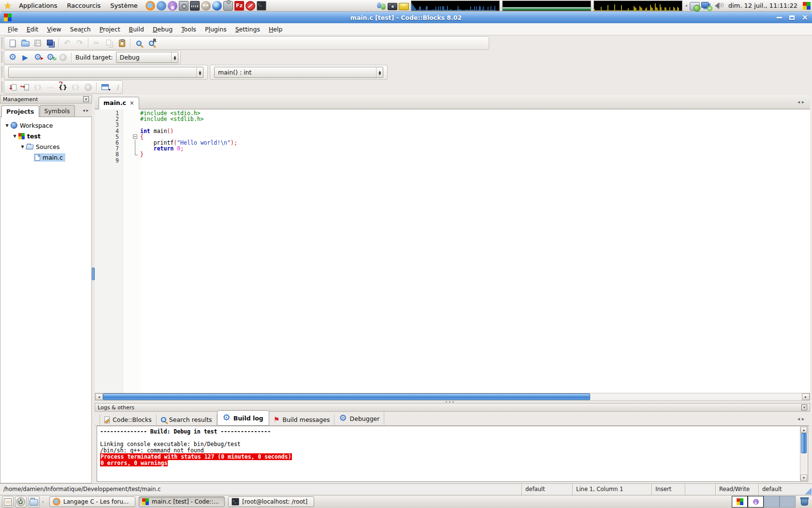 This screenshot has width=812, height=508. Describe the element at coordinates (302, 420) in the screenshot. I see `log-tab-build-messages: Build messages` at that location.